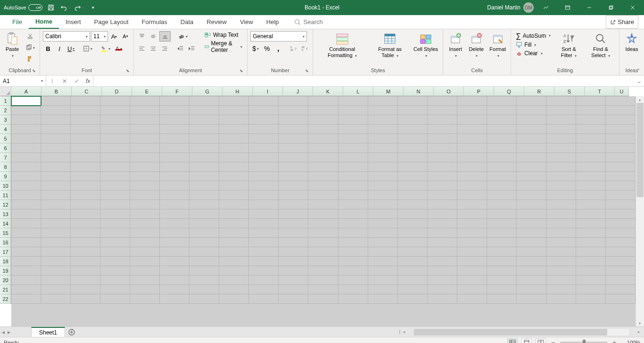  I want to click on cell-T17, so click(591, 252).